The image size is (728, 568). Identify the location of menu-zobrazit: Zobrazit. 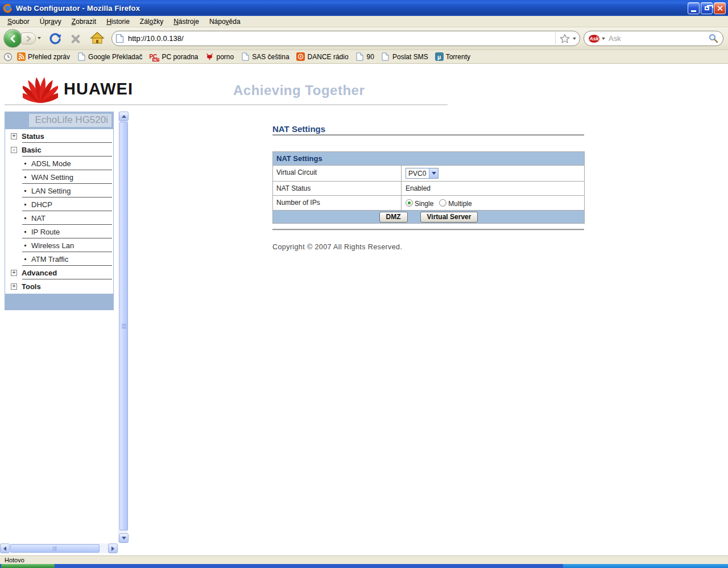
(84, 22).